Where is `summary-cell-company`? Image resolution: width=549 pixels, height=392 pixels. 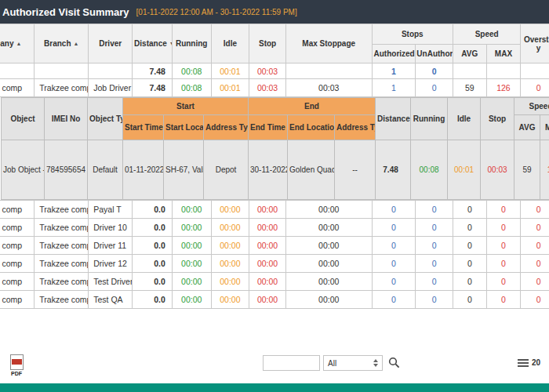
summary-cell-company is located at coordinates (17, 71).